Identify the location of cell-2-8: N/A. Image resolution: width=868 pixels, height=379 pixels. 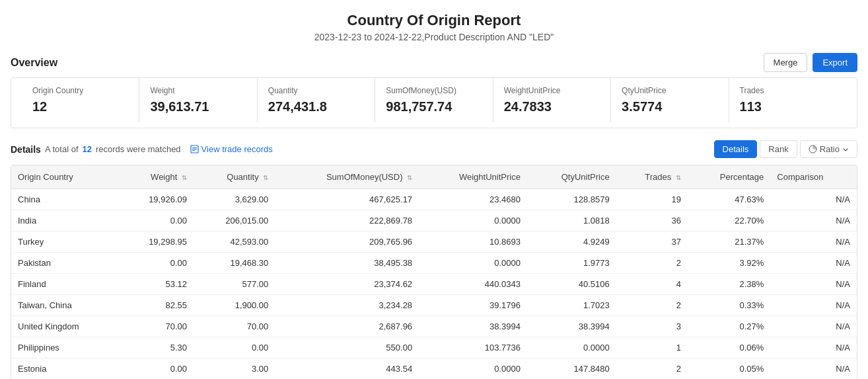
(814, 242).